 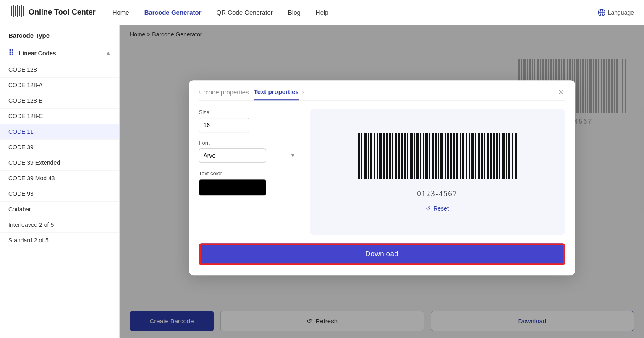 I want to click on modal-footer: Download, so click(x=382, y=259).